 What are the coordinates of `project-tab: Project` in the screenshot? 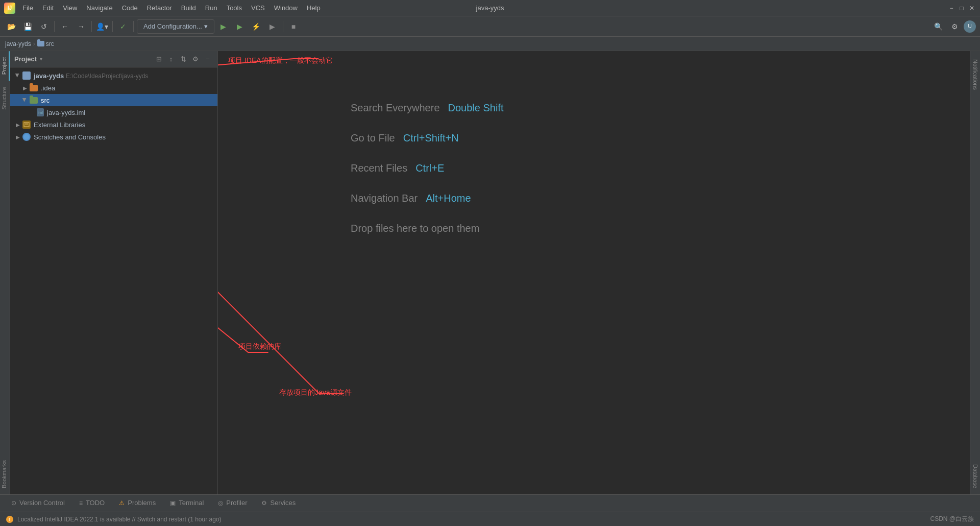 It's located at (5, 66).